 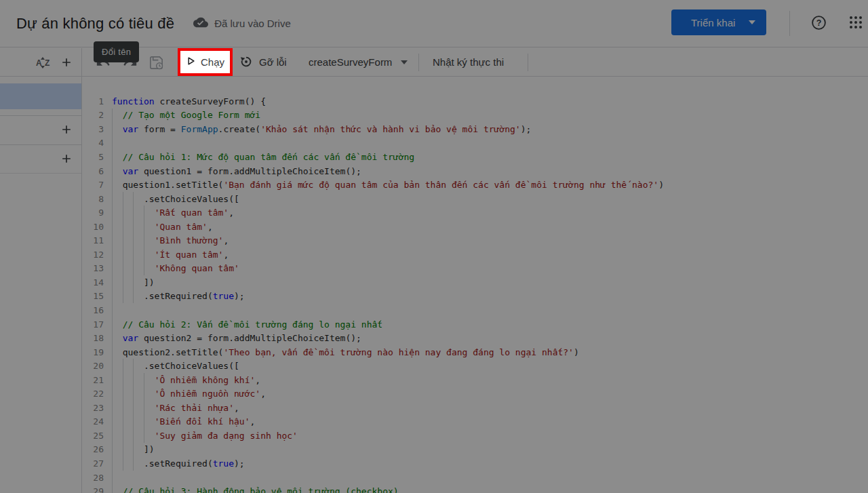 I want to click on play-icon, so click(x=191, y=62).